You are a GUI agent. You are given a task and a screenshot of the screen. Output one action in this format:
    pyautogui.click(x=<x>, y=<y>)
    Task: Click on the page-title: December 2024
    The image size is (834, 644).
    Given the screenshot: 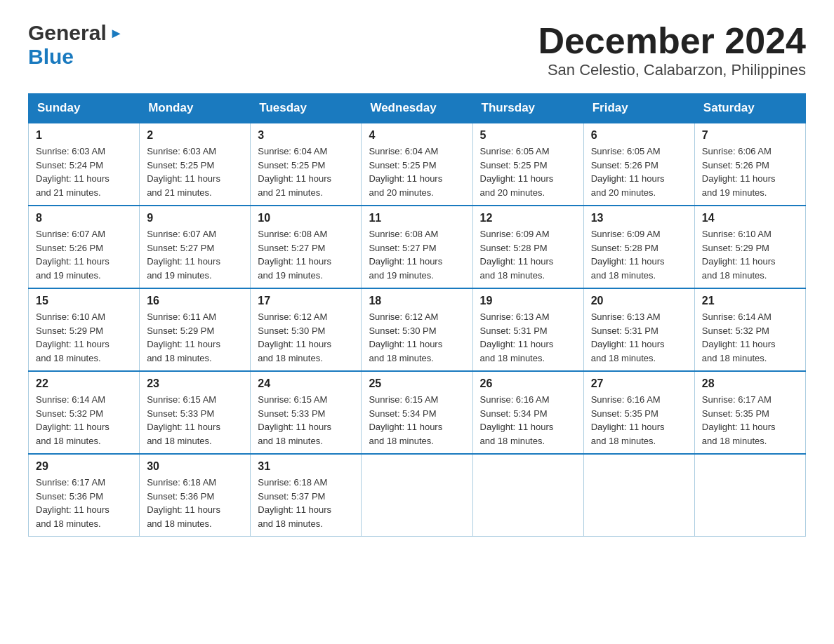 What is the action you would take?
    pyautogui.click(x=672, y=41)
    